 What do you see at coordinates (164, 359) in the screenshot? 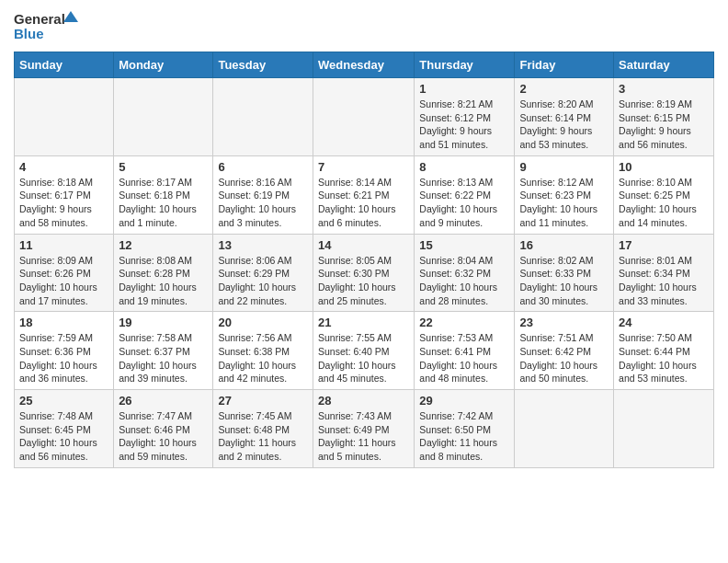
I see `day-info: Sunrise: 7:58 AM Sunset: 6:37 PM Dayligh…` at bounding box center [164, 359].